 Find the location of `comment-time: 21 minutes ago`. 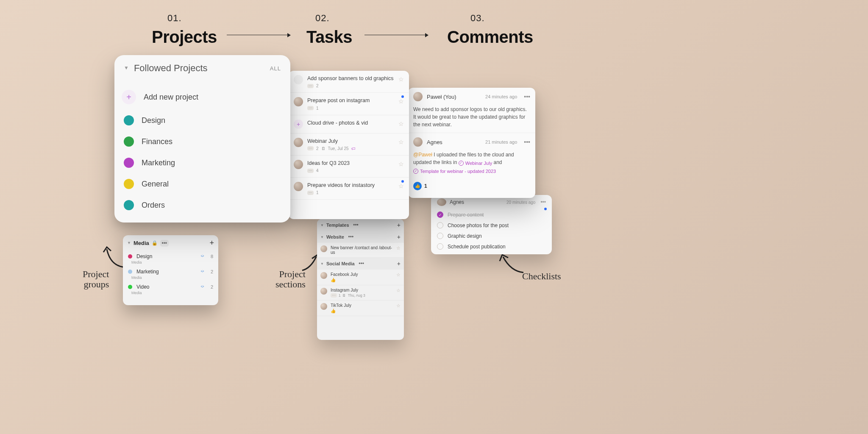

comment-time: 21 minutes ago is located at coordinates (501, 142).